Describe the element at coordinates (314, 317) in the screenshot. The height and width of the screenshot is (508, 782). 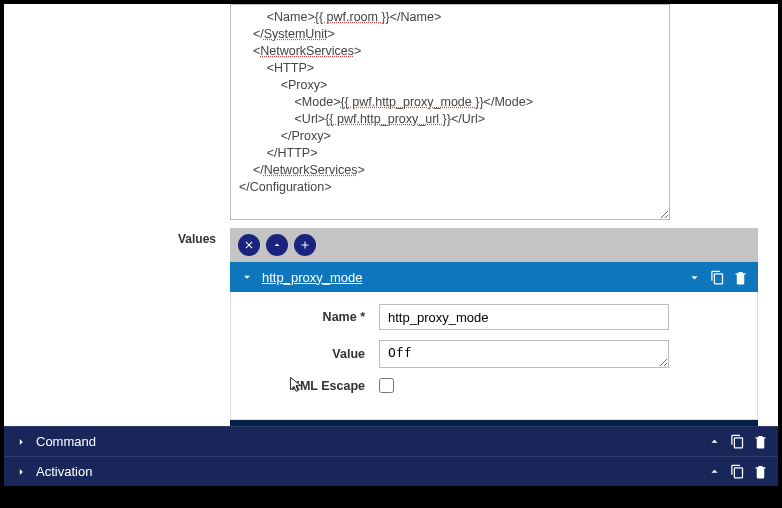
I see `name-field-label: Name *` at that location.